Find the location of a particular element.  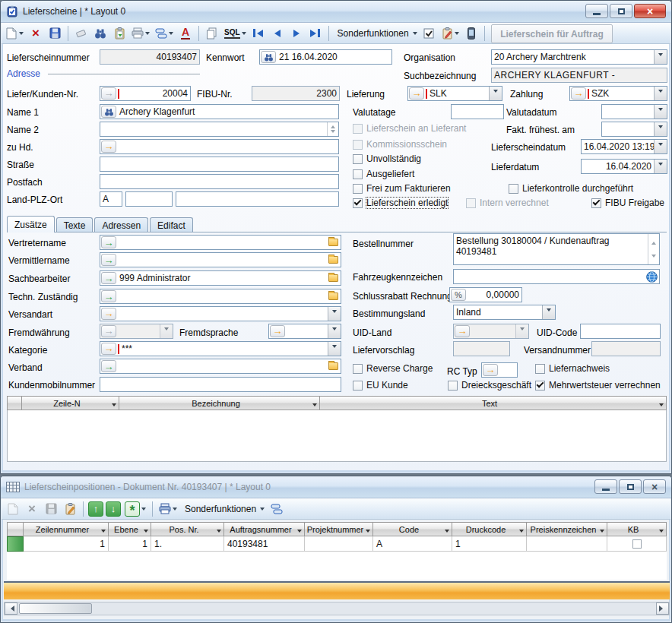

rc-typ-field is located at coordinates (499, 370).